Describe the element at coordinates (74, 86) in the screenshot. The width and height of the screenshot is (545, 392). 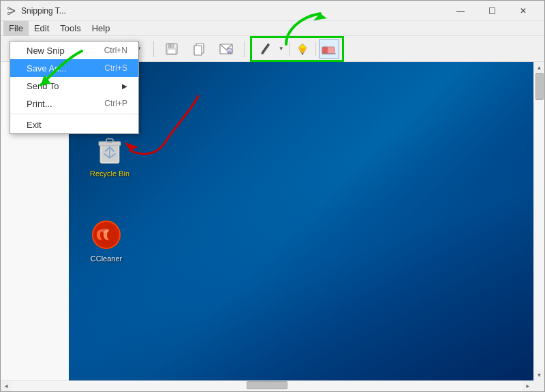
I see `menu-send-to: Send To ▶` at that location.